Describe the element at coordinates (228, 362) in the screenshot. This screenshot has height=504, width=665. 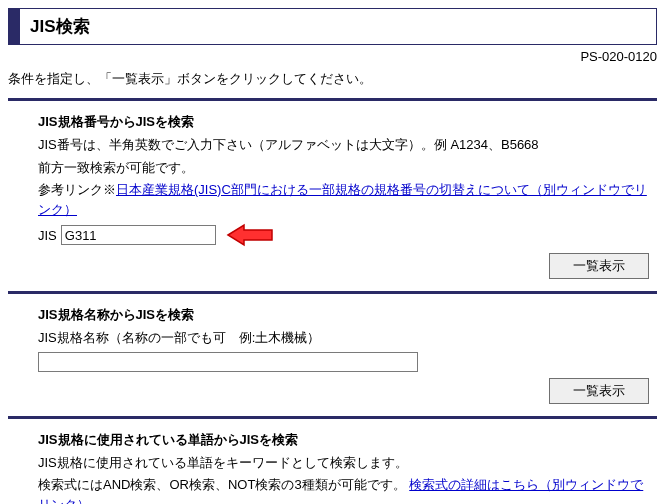
I see `jis-name-input` at that location.